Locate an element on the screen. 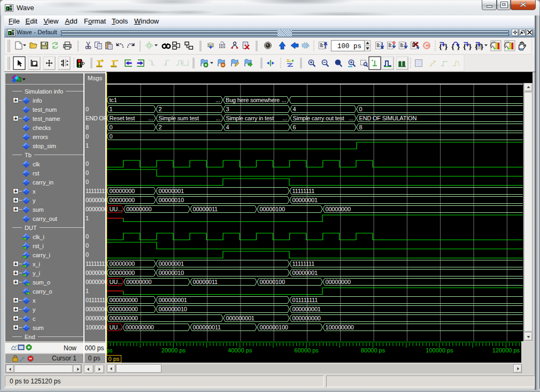 The image size is (540, 392). svg-text: 000000010 is located at coordinates (173, 309).